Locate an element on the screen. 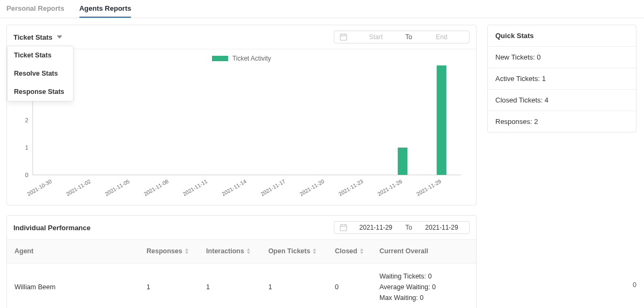  svg-text: 2021-10-30 is located at coordinates (40, 188).